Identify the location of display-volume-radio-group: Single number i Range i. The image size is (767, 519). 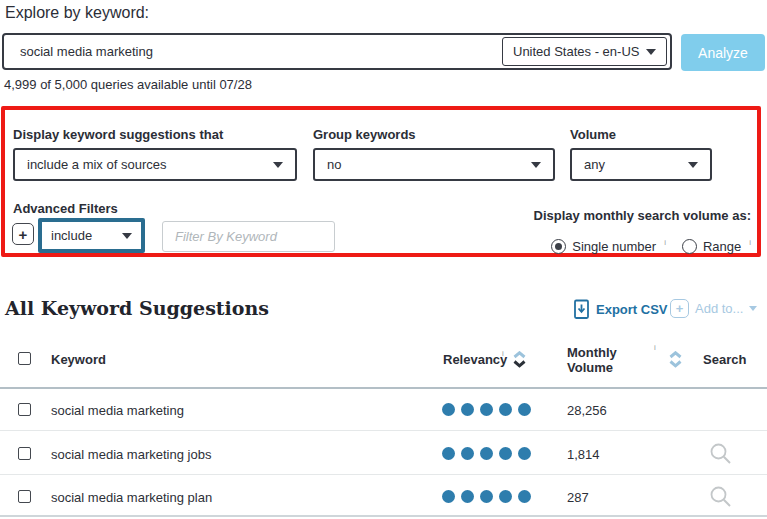
(651, 246).